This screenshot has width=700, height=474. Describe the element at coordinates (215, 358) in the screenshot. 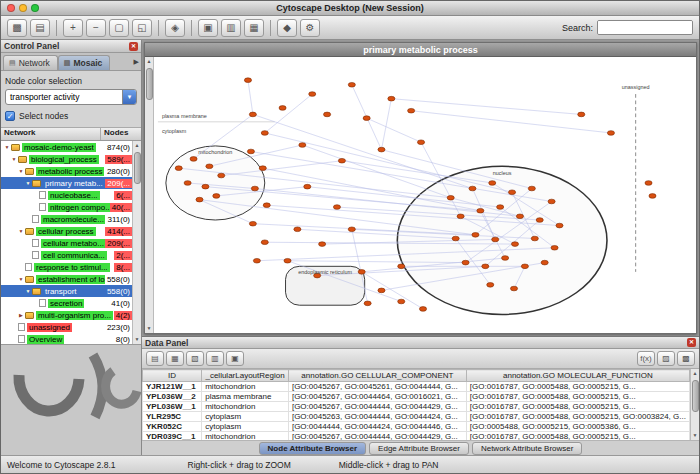

I see `select-all-attributes-button: ▥` at that location.